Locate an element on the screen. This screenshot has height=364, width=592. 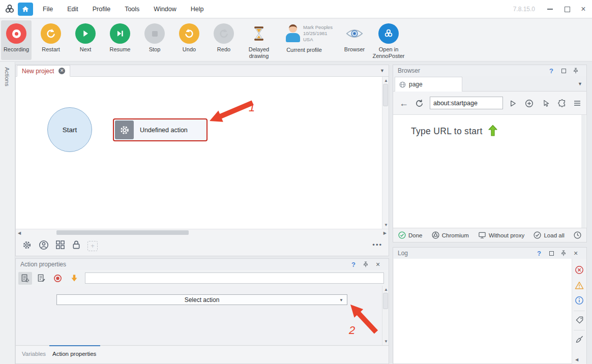
properties-vertical-scrollbar: ▲ ▼ is located at coordinates (386, 315).